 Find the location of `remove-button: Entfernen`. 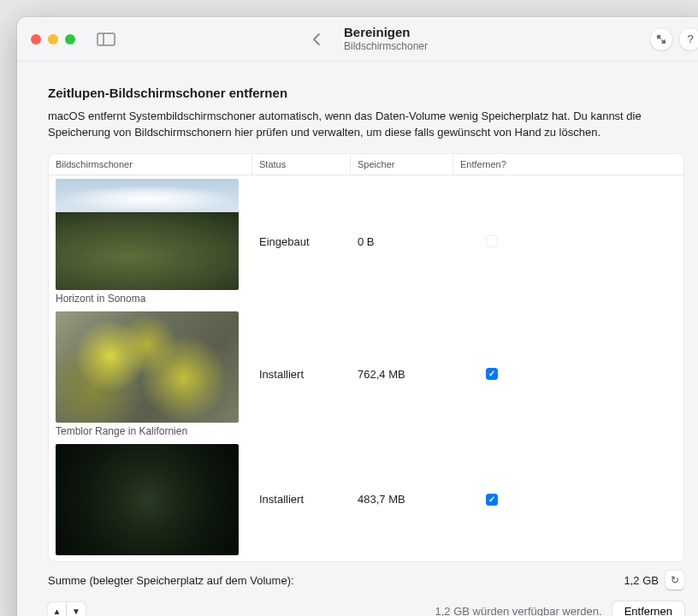

remove-button: Entfernen is located at coordinates (648, 609).